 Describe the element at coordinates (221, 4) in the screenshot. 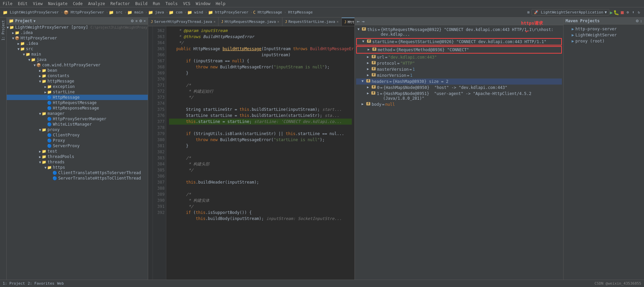

I see `menu-help: Help` at that location.